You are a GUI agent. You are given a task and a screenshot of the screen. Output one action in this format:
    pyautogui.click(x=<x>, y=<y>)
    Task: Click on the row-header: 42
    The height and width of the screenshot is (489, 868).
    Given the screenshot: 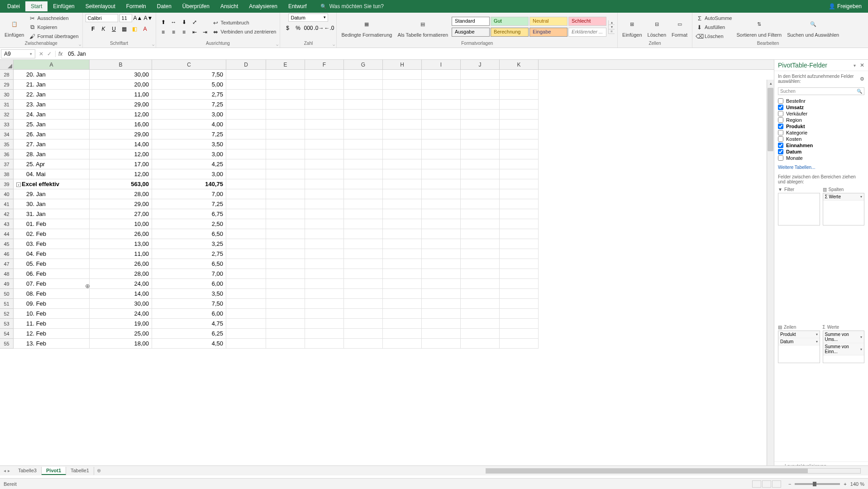 What is the action you would take?
    pyautogui.click(x=7, y=214)
    